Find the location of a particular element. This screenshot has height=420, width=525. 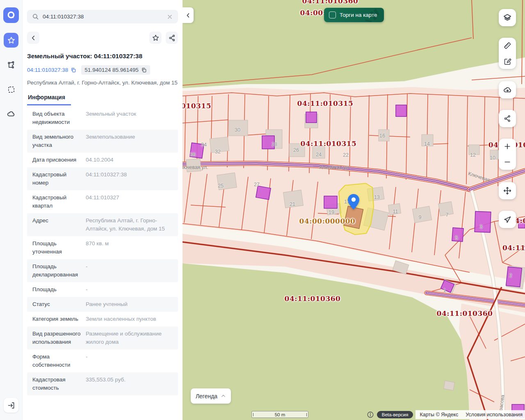

app-logo is located at coordinates (11, 15).